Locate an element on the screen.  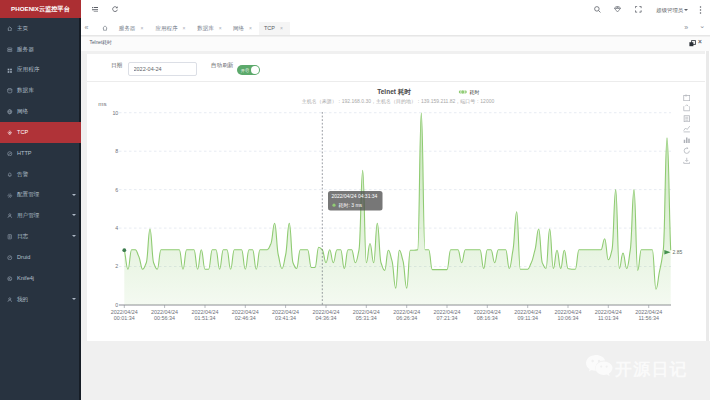
svg-text: 耗时: 3 ms is located at coordinates (351, 206).